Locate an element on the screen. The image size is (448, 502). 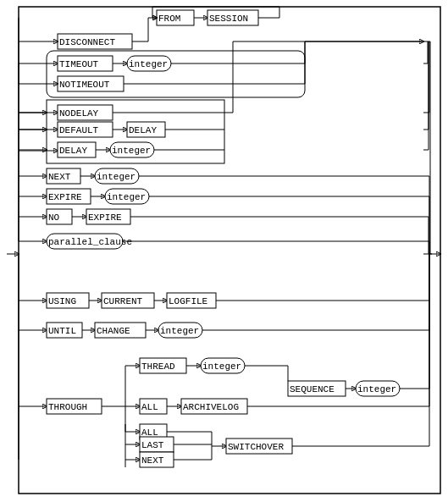
expire2-label: EXPIRE is located at coordinates (105, 218).